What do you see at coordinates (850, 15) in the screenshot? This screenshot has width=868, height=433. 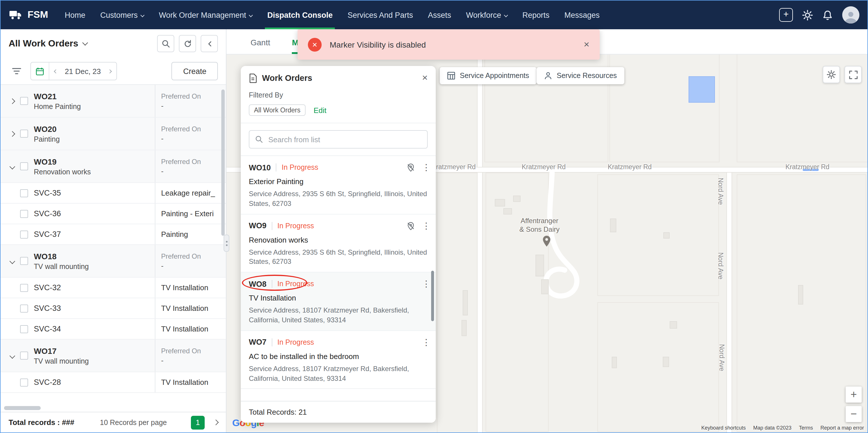 I see `user-avatar` at bounding box center [850, 15].